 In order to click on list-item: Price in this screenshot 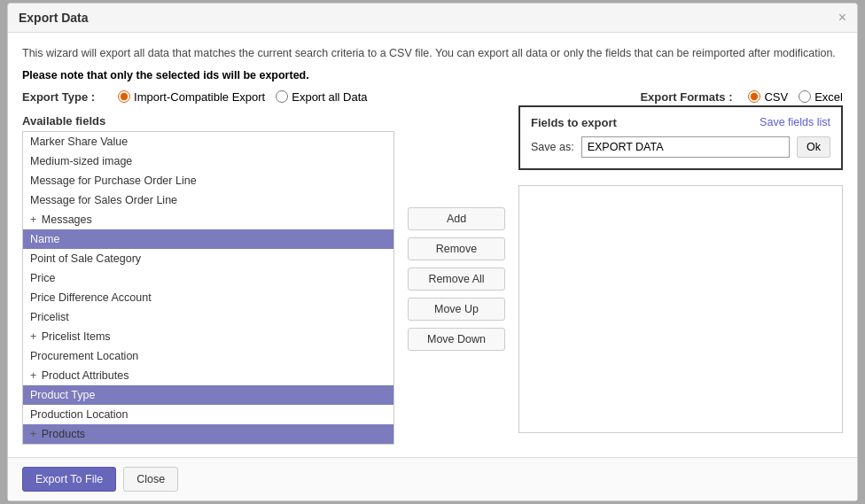, I will do `click(208, 278)`.